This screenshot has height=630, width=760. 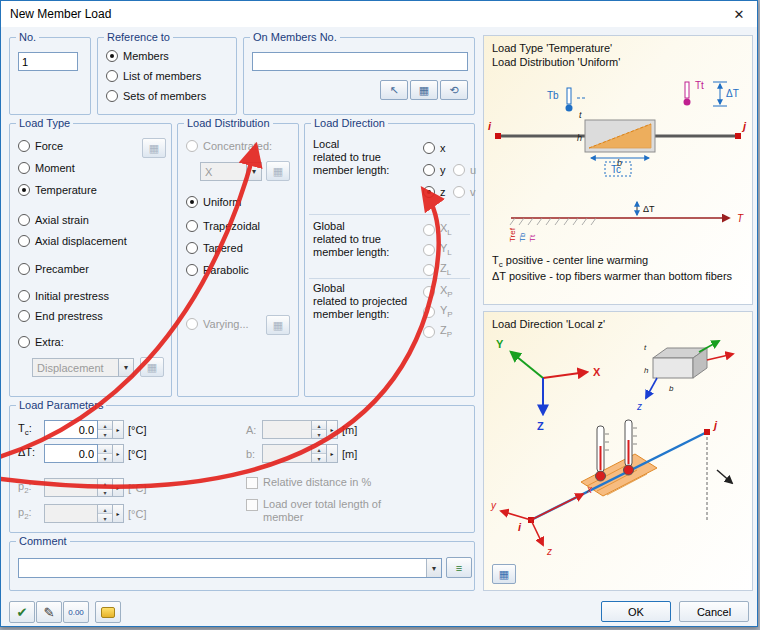 What do you see at coordinates (287, 454) in the screenshot?
I see `b-input` at bounding box center [287, 454].